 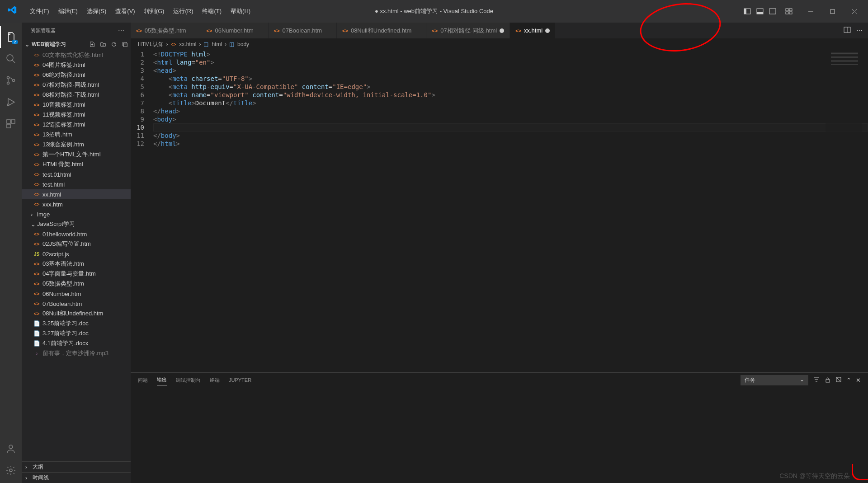 What do you see at coordinates (858, 380) in the screenshot?
I see `panel-close-icon: ✕` at bounding box center [858, 380].